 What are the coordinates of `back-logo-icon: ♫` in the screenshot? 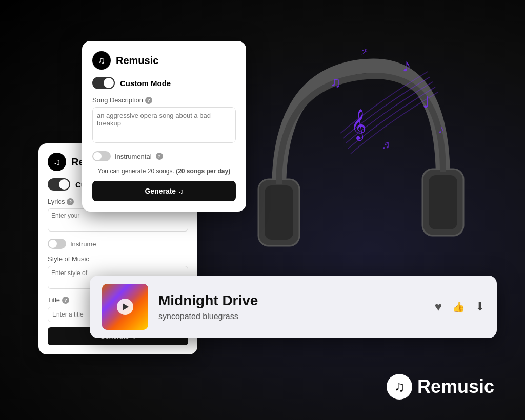 It's located at (57, 162).